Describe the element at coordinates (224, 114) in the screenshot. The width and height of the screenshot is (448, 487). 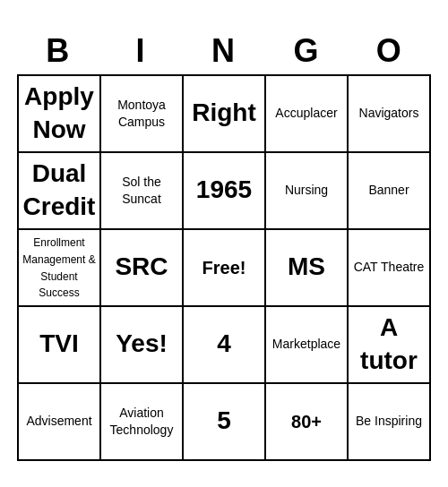
I see `table-row: Apply NowMontoya CampusRightAccuplacerNa…` at that location.